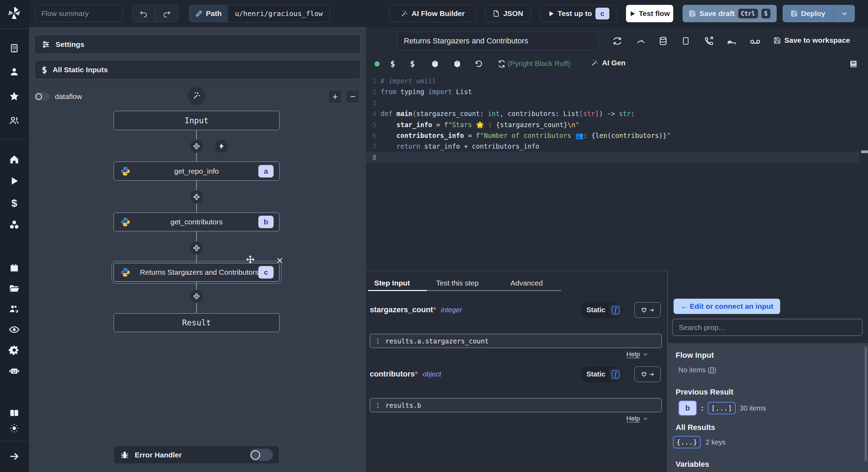  Describe the element at coordinates (732, 41) in the screenshot. I see `sleep-bed-icon` at that location.